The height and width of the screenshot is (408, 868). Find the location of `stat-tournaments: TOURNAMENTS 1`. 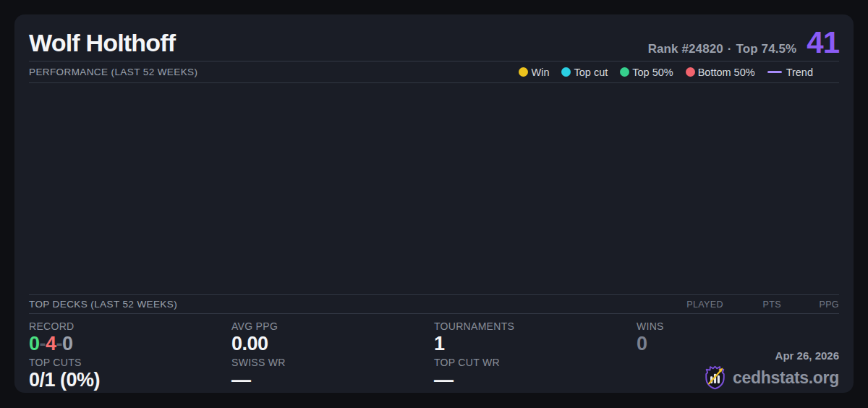

stat-tournaments: TOURNAMENTS 1 is located at coordinates (535, 339).